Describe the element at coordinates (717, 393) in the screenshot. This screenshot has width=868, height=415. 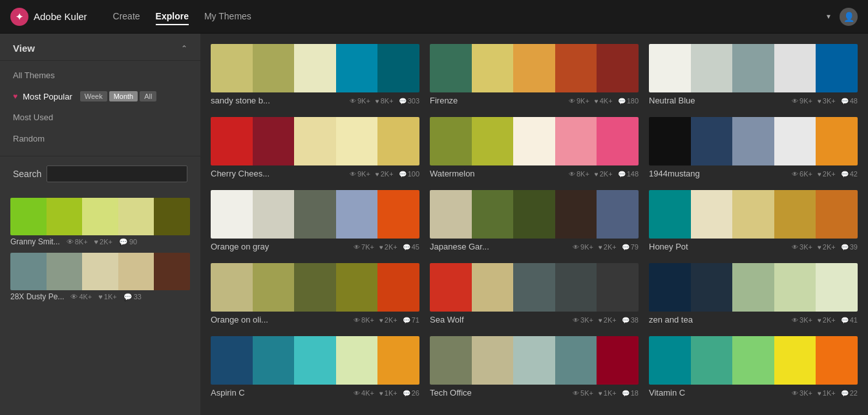
I see `palette-name: Vitamin C` at that location.